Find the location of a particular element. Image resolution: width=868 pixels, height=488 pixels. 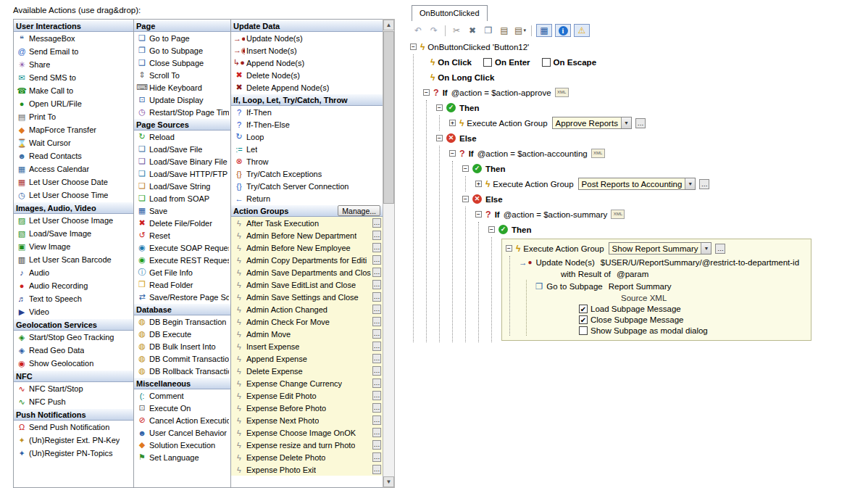

palette-item: ϟExpense Delete Photo… is located at coordinates (307, 457).